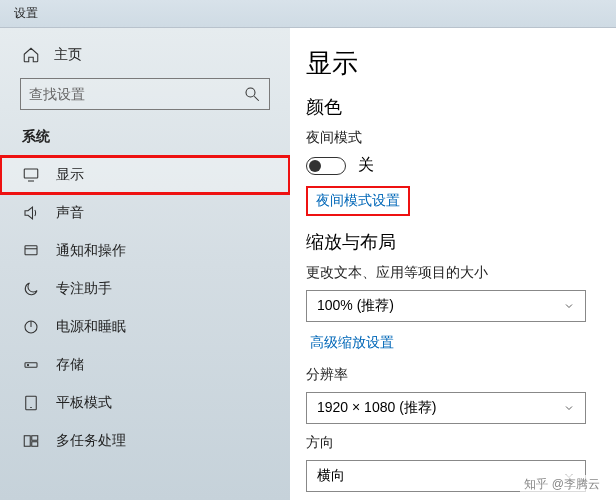 The width and height of the screenshot is (616, 500). What do you see at coordinates (145, 94) in the screenshot?
I see `search-box` at bounding box center [145, 94].